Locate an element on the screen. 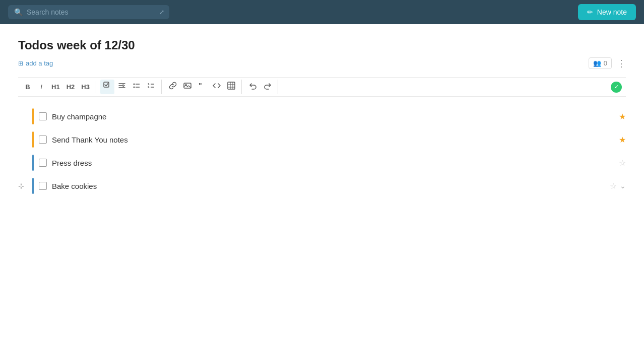 The image size is (644, 340). chevron-down-icon: ⌄ is located at coordinates (623, 186).